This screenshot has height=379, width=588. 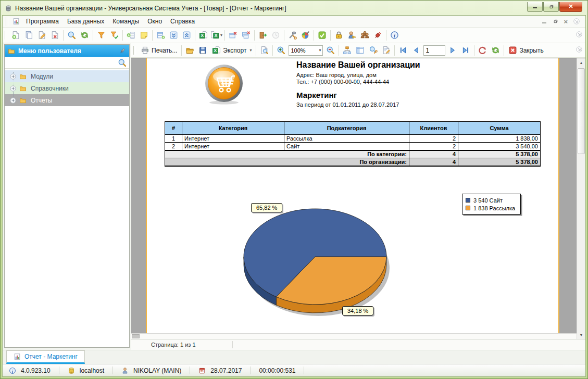 What do you see at coordinates (294, 8) in the screenshot?
I see `title-bar: Название Вашей организации - Универсальн…` at bounding box center [294, 8].